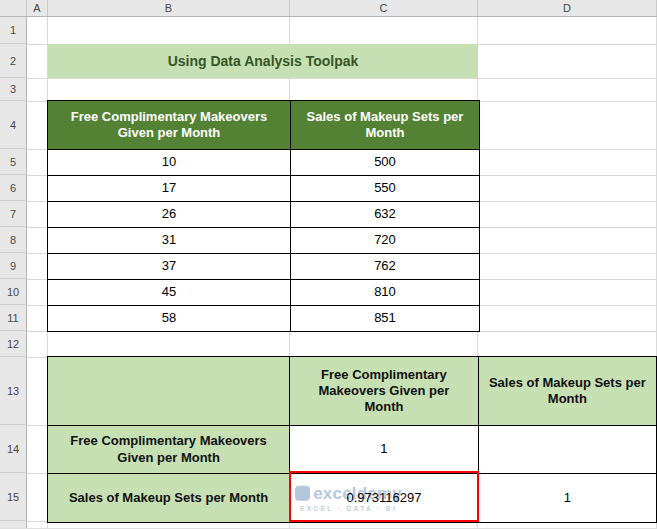 The width and height of the screenshot is (657, 529). Describe the element at coordinates (567, 392) in the screenshot. I see `cell-D13: Sales of Makeup Sets per Month` at that location.